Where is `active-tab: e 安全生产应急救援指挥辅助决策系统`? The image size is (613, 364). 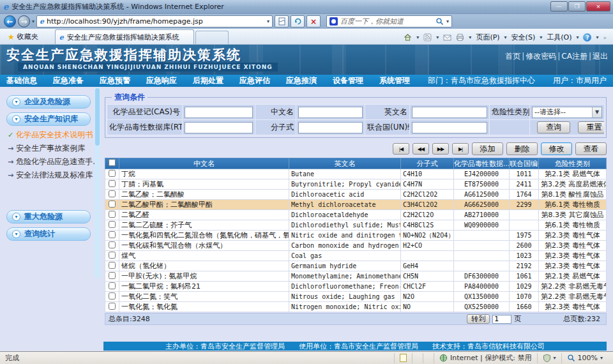 active-tab: e 安全生产应急救援指挥辅助决策系统 is located at coordinates (125, 37).